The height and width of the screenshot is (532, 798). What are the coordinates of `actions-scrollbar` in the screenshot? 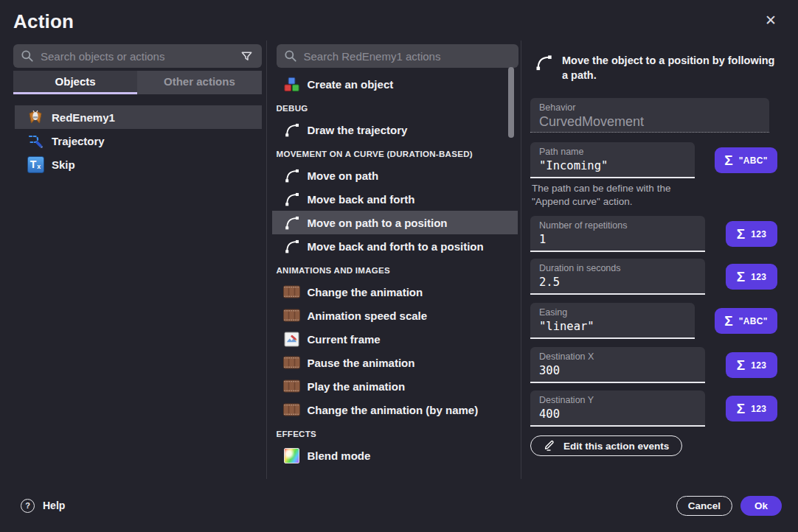 It's located at (511, 102).